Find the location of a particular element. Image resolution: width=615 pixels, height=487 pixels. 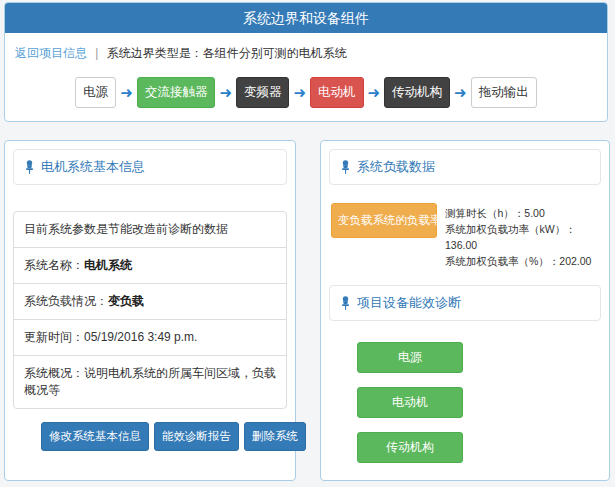

stat-weighted-load-power: 系统加权负载功率（kW）：136.00 is located at coordinates (522, 237).